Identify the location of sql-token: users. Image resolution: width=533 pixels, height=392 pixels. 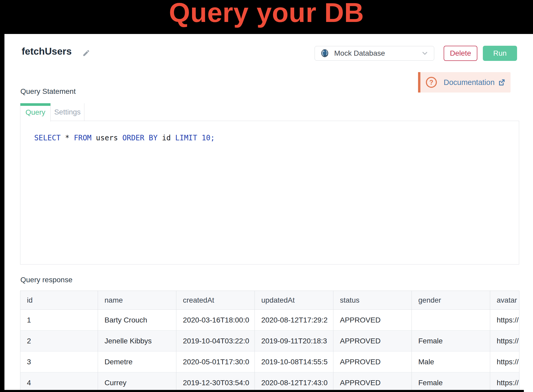
(107, 138).